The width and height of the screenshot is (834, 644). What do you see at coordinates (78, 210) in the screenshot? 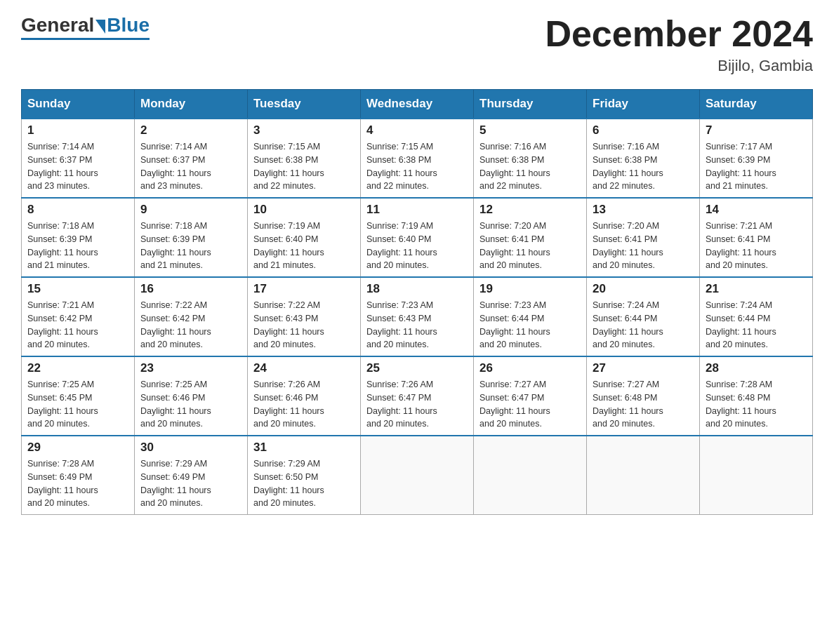
I see `day-number: 8` at bounding box center [78, 210].